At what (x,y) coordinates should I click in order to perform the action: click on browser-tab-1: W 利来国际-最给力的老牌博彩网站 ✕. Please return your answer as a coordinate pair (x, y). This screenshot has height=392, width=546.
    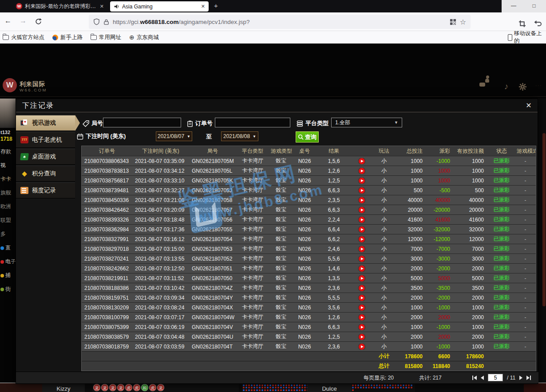
    Looking at the image, I should click on (60, 6).